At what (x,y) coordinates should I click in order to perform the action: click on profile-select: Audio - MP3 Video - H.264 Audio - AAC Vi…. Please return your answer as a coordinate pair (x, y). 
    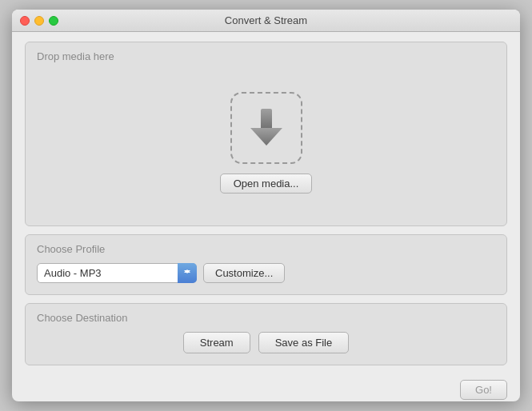
    Looking at the image, I should click on (117, 273).